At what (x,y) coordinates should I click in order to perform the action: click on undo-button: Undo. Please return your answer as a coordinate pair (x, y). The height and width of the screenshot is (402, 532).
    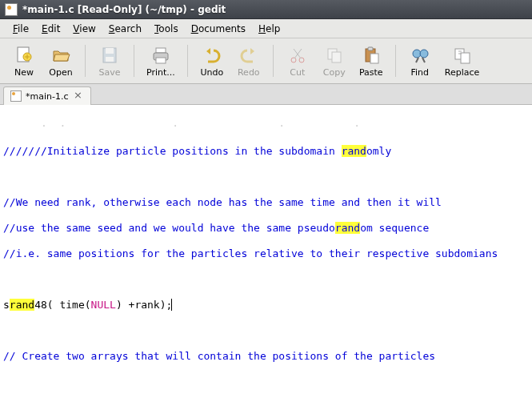
    Looking at the image, I should click on (212, 61).